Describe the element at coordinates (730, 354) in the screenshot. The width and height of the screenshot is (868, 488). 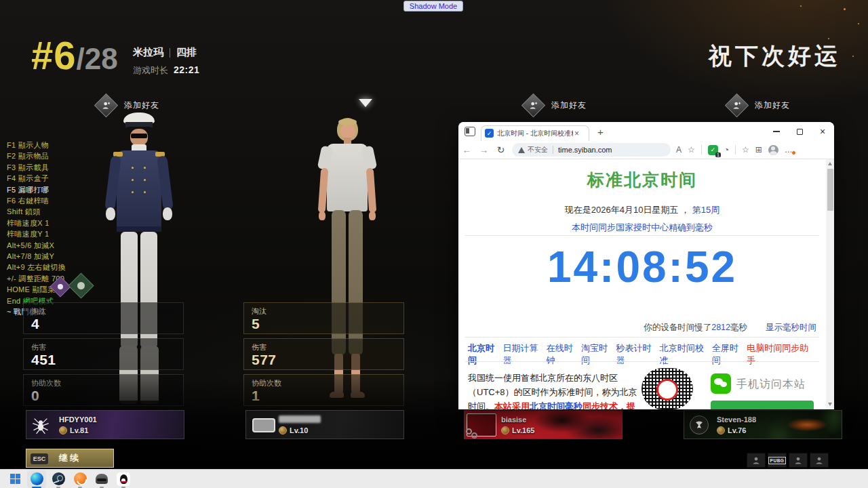
I see `nav-link: 全屏时间` at that location.